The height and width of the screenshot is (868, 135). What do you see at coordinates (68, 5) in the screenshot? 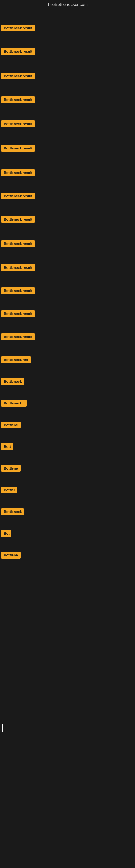
I see `site-title: TheBottlenecker.com` at bounding box center [68, 5].